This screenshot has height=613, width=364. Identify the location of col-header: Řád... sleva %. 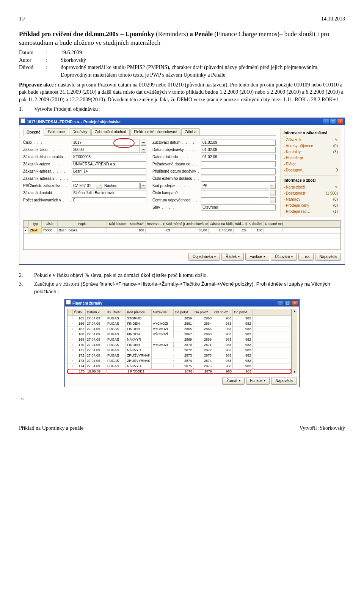
(240, 224).